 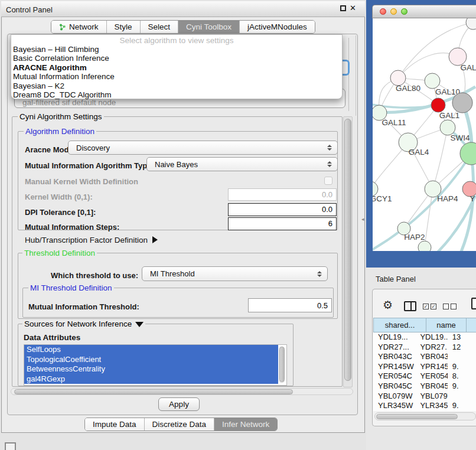 I want to click on table-row: YDL19...YDL19...13, so click(x=425, y=338).